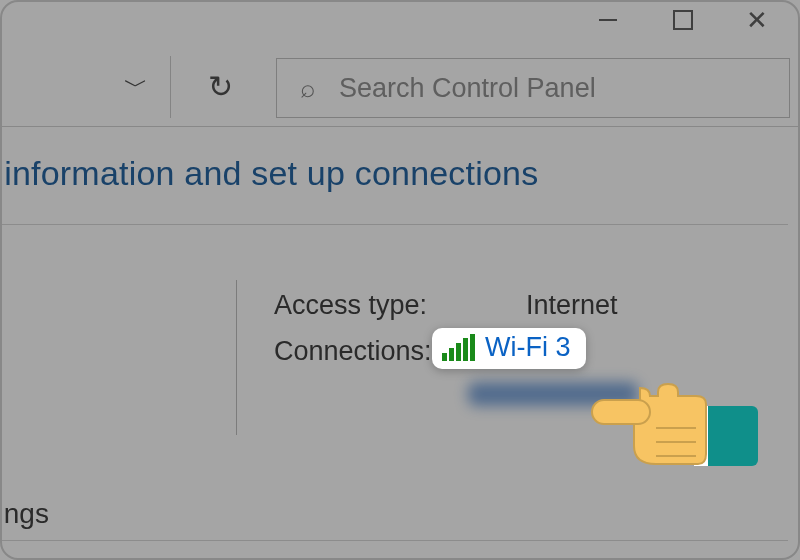 Image resolution: width=800 pixels, height=560 pixels. I want to click on refresh-icon: ↻, so click(220, 86).